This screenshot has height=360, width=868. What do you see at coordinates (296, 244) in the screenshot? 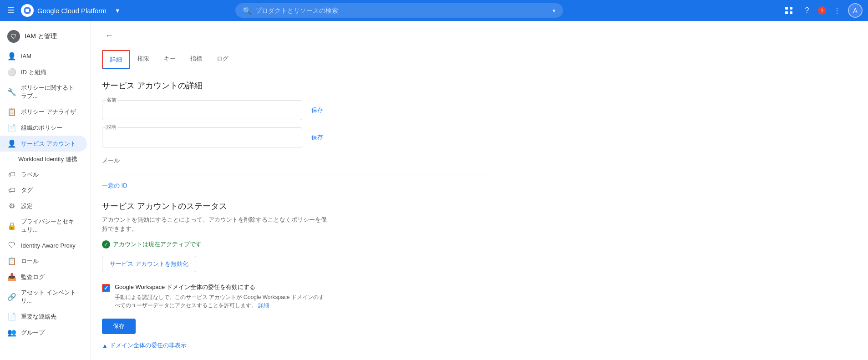
I see `status-active: ✓ アカウントは現在アクティブです` at bounding box center [296, 244].